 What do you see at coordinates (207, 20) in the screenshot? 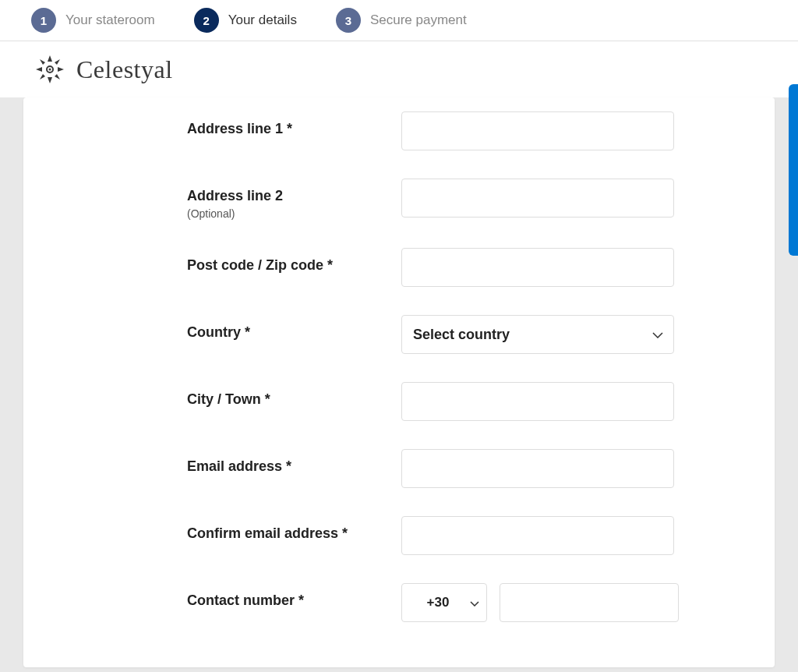
I see `step-circle-2: 2` at bounding box center [207, 20].